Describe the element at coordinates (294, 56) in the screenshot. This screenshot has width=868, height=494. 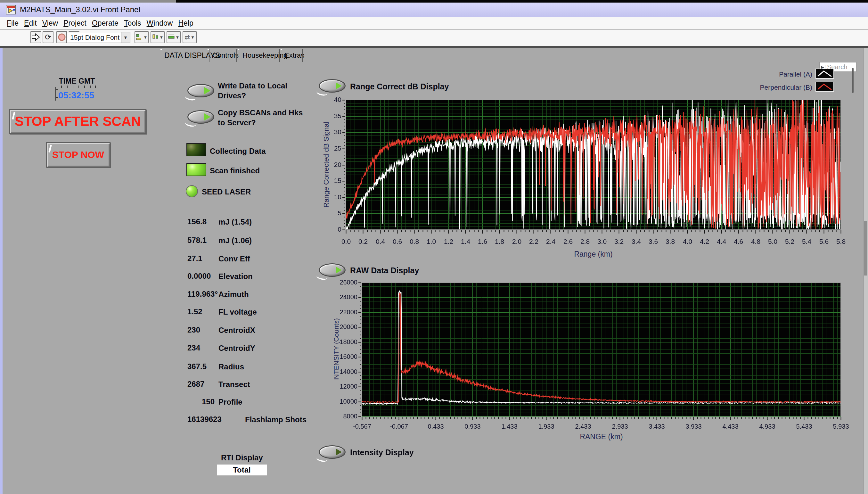
I see `tab-extras: Extras` at that location.